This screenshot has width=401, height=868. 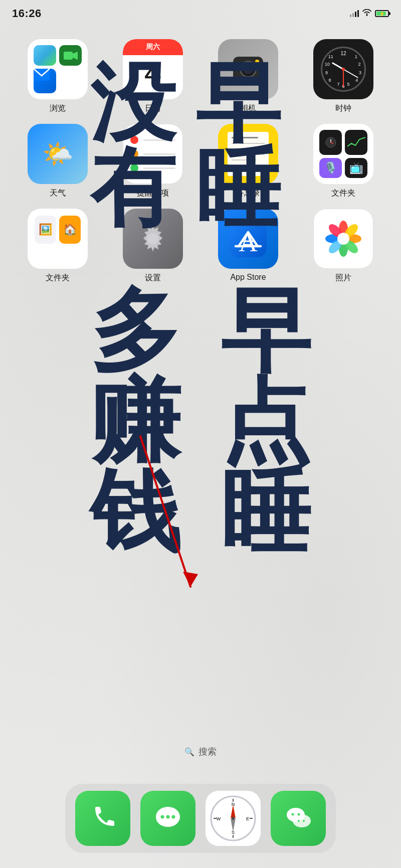 What do you see at coordinates (153, 76) in the screenshot?
I see `app-calendar: 周六 4 日历` at bounding box center [153, 76].